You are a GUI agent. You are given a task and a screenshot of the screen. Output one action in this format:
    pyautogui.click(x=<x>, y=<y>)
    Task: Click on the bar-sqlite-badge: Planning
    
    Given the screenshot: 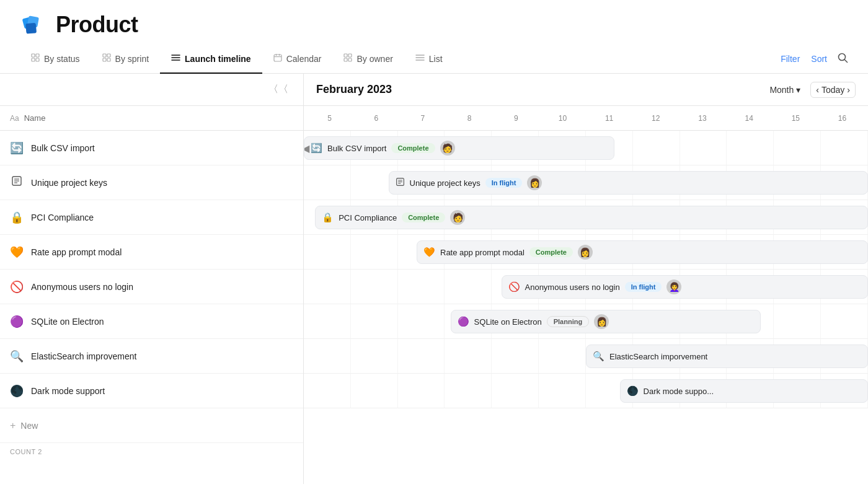 What is the action you would take?
    pyautogui.click(x=568, y=322)
    